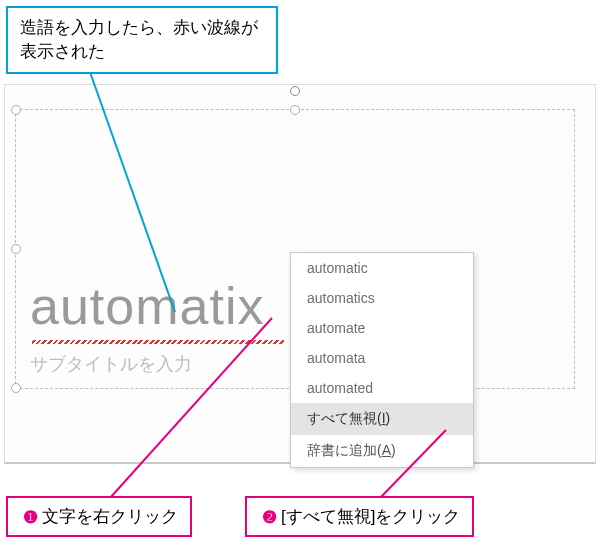  What do you see at coordinates (147, 306) in the screenshot?
I see `title-text: automatix` at bounding box center [147, 306].